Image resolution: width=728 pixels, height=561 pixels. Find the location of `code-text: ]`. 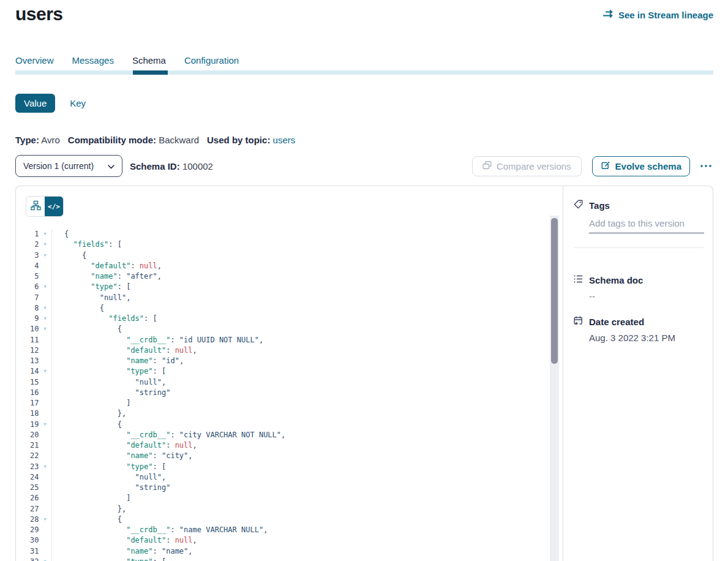

code-text: ] is located at coordinates (91, 499).